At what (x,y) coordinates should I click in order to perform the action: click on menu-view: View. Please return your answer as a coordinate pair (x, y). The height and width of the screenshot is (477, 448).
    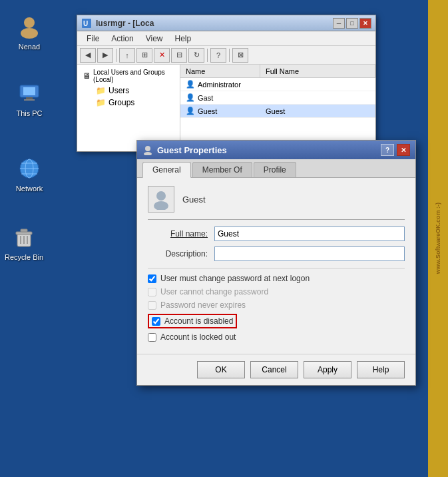
    Looking at the image, I should click on (154, 39).